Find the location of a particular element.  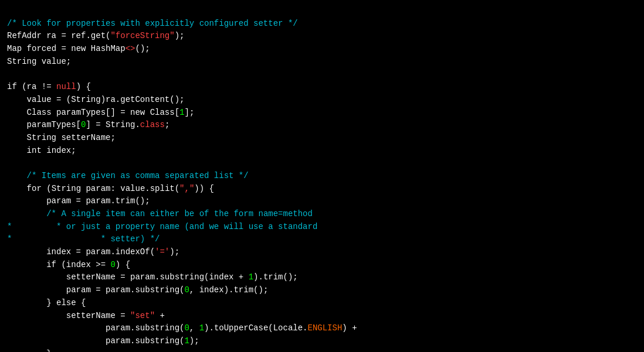

line-17: * * or just a property name (and we will… is located at coordinates (162, 227).